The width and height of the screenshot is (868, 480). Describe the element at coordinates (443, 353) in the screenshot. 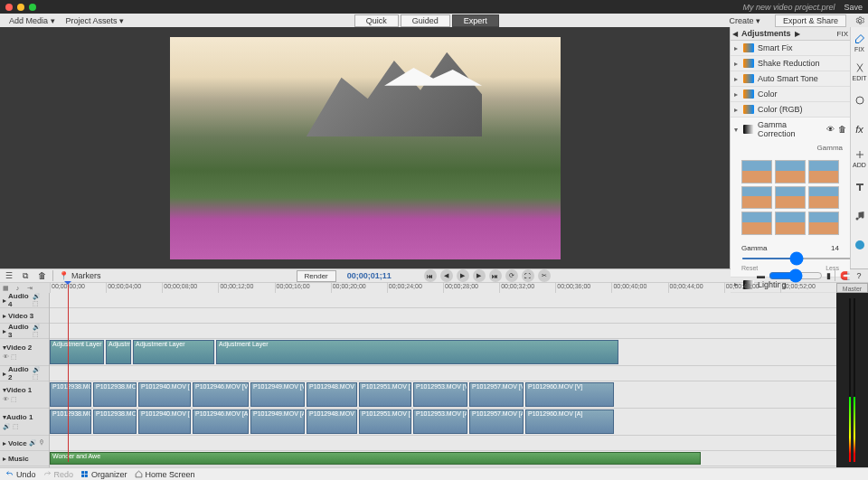

I see `track-video2: Adjustment Layer Adjustment Layer Adjust…` at that location.